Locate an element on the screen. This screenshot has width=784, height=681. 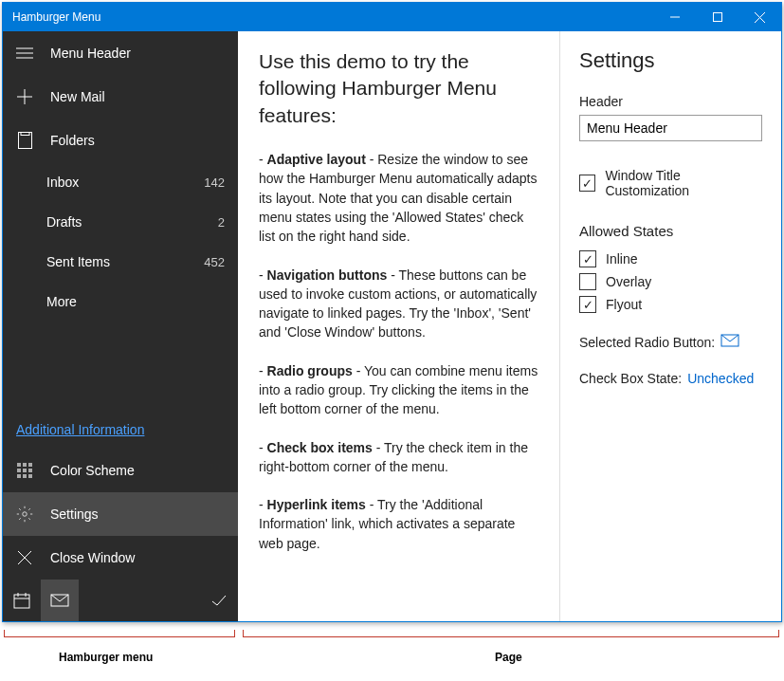
header-label: Header is located at coordinates (671, 101).